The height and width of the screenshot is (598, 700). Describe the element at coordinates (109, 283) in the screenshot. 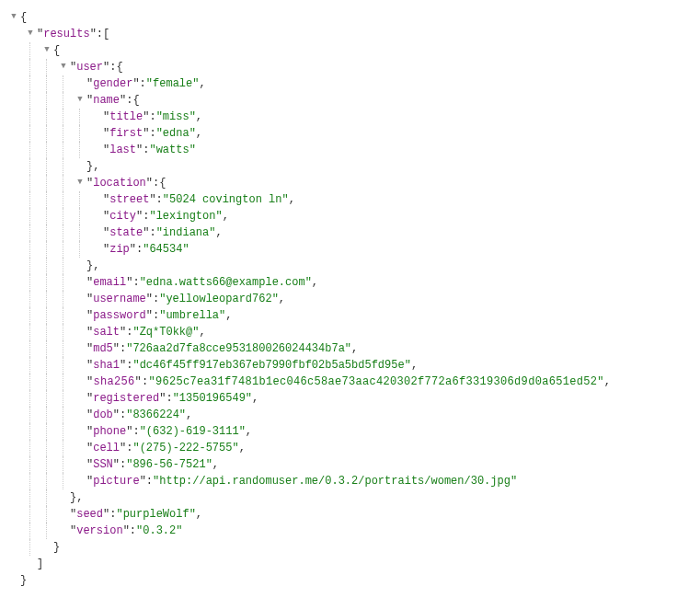

I see `json-key: email` at that location.